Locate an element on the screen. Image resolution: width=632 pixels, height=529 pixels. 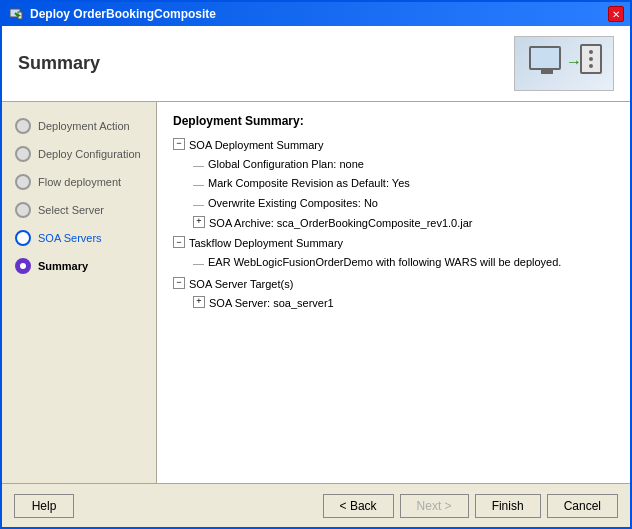
expand-btn-soa-archive: + is located at coordinates (199, 222).